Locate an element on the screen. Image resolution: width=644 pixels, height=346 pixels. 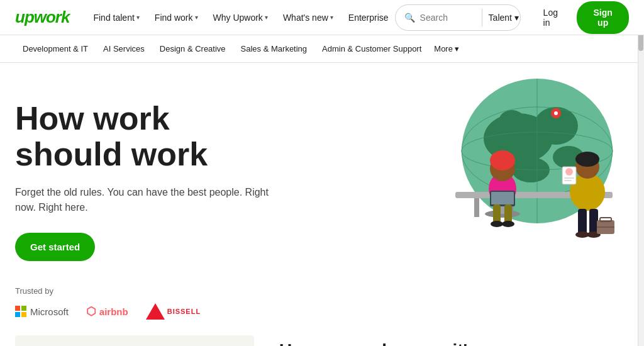
nav-whats-new: What's new ▾ is located at coordinates (308, 18).